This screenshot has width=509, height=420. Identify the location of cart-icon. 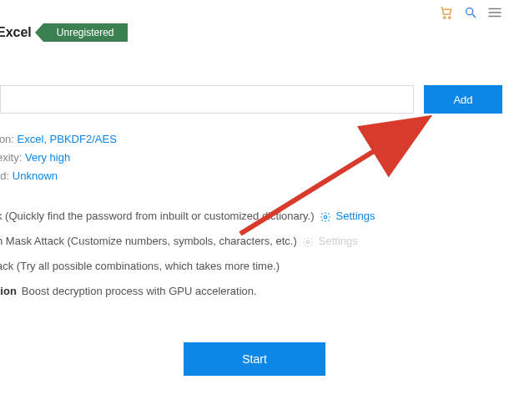
(446, 13).